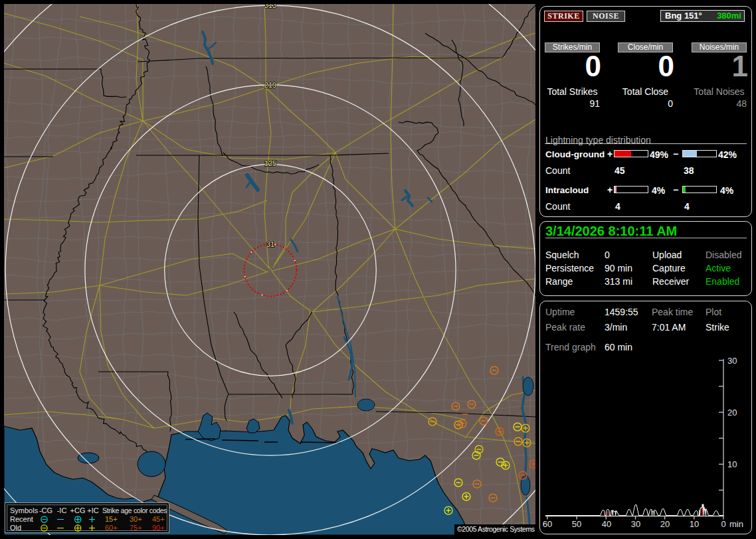 Image resolution: width=756 pixels, height=539 pixels. Describe the element at coordinates (270, 163) in the screenshot. I see `svg-text: 125` at that location.